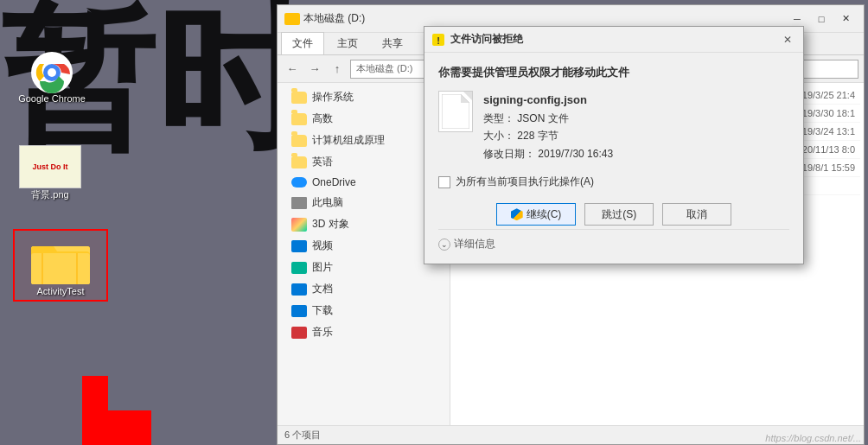 The height and width of the screenshot is (445, 868). What do you see at coordinates (363, 289) in the screenshot?
I see `sidebar-item-docs: 文档` at bounding box center [363, 289].